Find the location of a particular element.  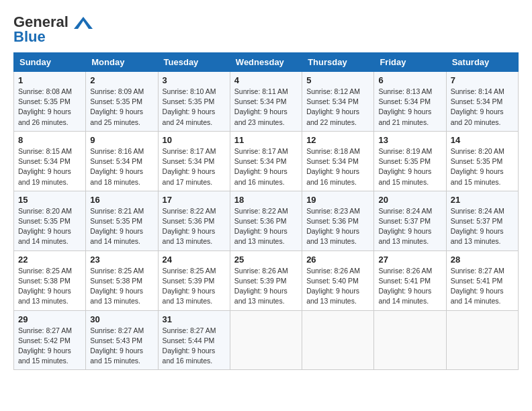

day-info: Sunrise: 8:26 AM Sunset: 5:41 PM Dayligh… is located at coordinates (410, 286).